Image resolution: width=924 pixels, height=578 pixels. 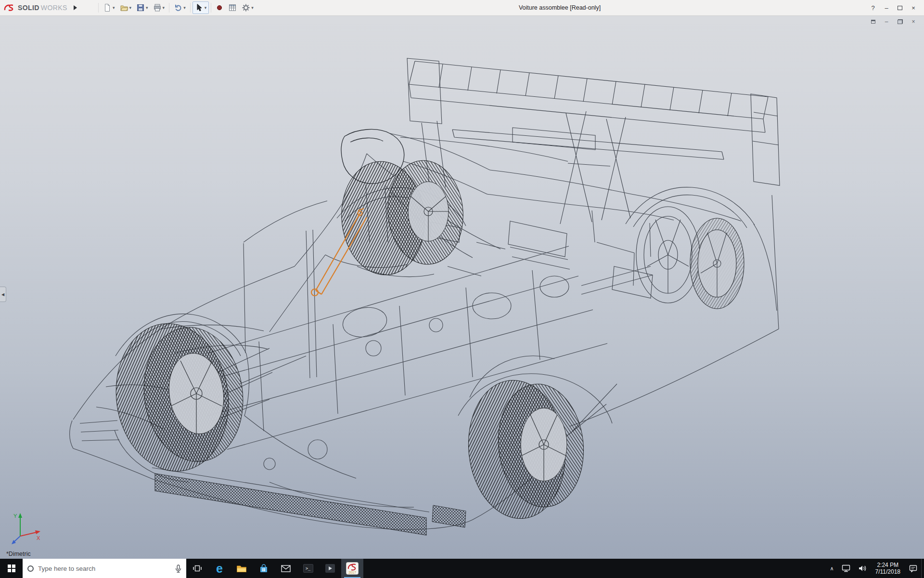 I want to click on windows-logo-icon, so click(x=12, y=568).